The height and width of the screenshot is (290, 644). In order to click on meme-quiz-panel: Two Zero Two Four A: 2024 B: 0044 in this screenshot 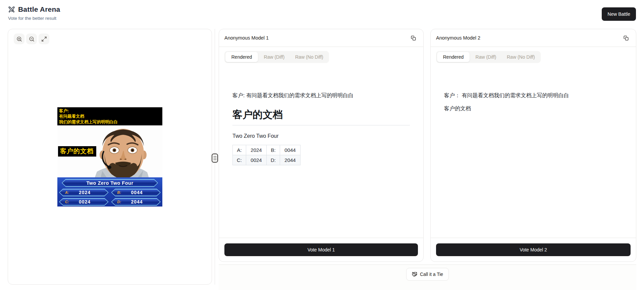, I will do `click(110, 192)`.